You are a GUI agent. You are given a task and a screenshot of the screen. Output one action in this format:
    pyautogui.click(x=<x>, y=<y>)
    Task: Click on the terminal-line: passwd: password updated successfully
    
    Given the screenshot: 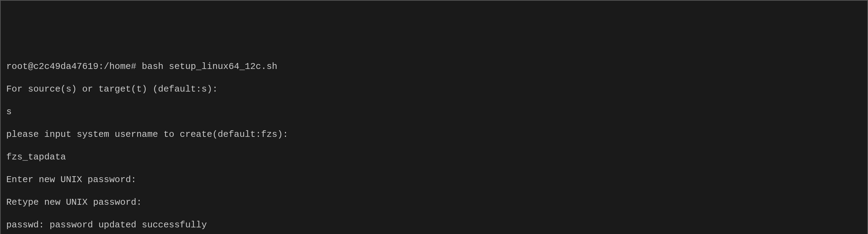 What is the action you would take?
    pyautogui.click(x=434, y=225)
    